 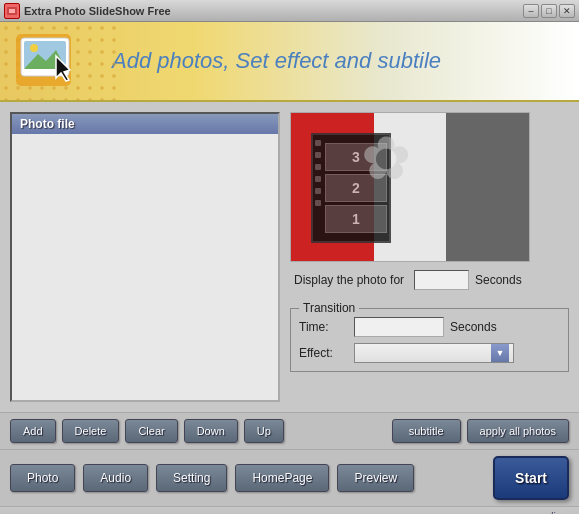 I want to click on display-unit: Seconds, so click(x=498, y=280).